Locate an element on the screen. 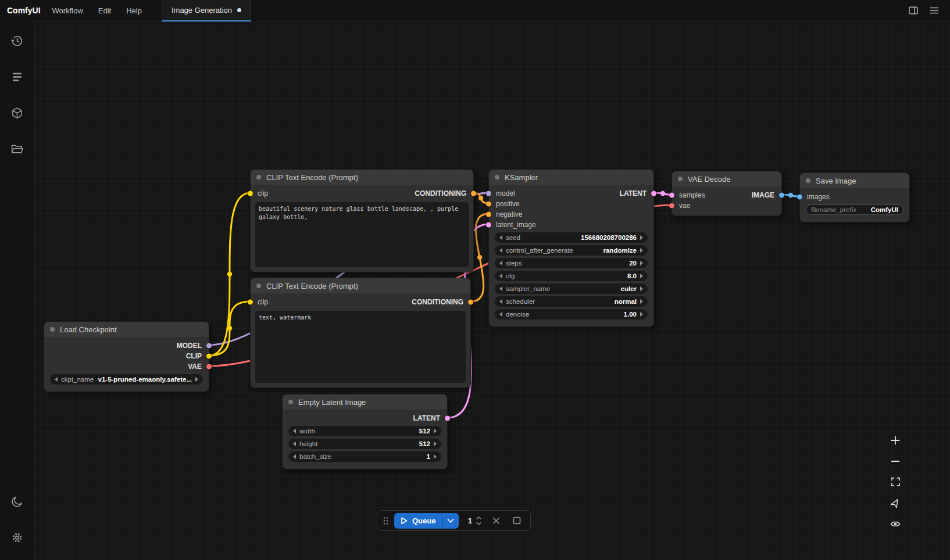  node-vae-decode: VAE Decode samples IMAGE vae is located at coordinates (727, 193).